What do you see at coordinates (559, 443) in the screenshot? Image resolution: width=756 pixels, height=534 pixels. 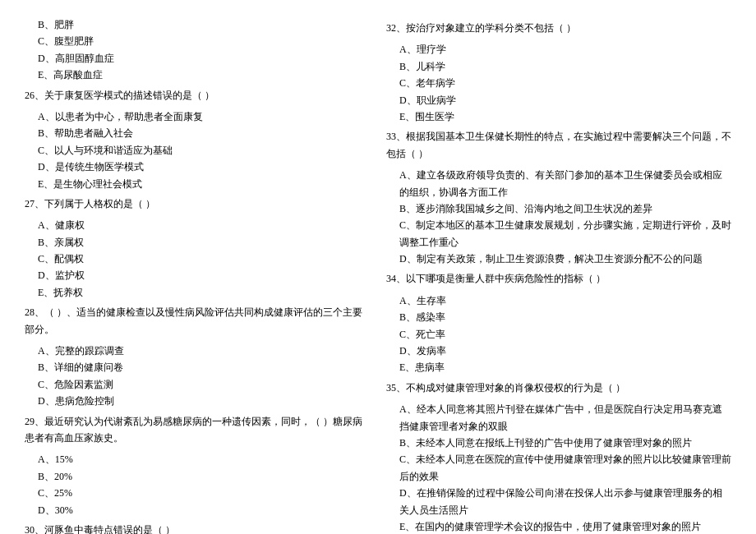 I see `option: B、未经本人同意在报纸上刊登的广告中使用了健康管理对象的照片` at bounding box center [559, 443].